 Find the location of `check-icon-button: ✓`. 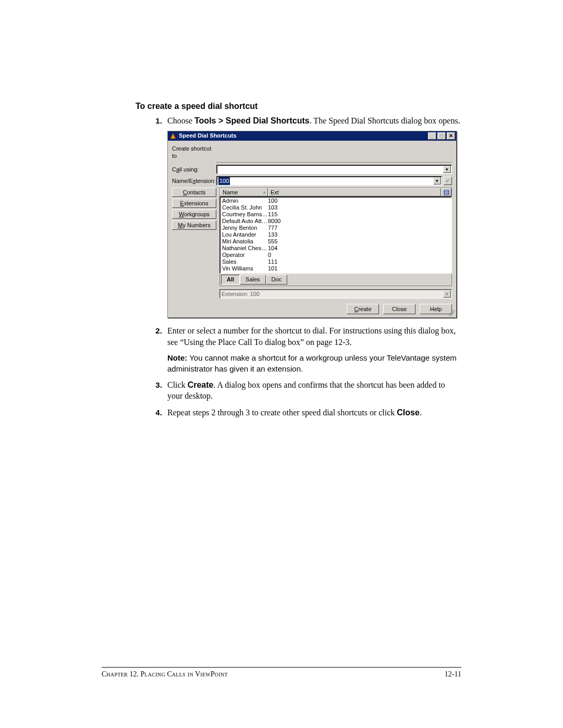

check-icon-button: ✓ is located at coordinates (448, 181).